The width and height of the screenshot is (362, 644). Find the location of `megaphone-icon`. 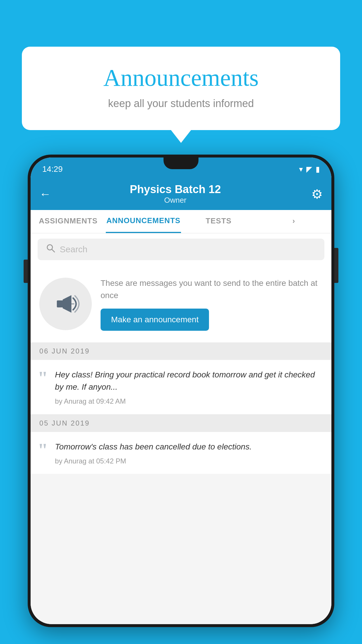

megaphone-icon is located at coordinates (66, 304).